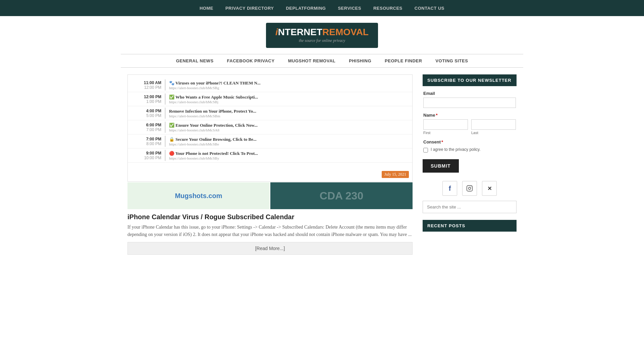 Image resolution: width=644 pixels, height=362 pixels. I want to click on first-name-input, so click(445, 125).